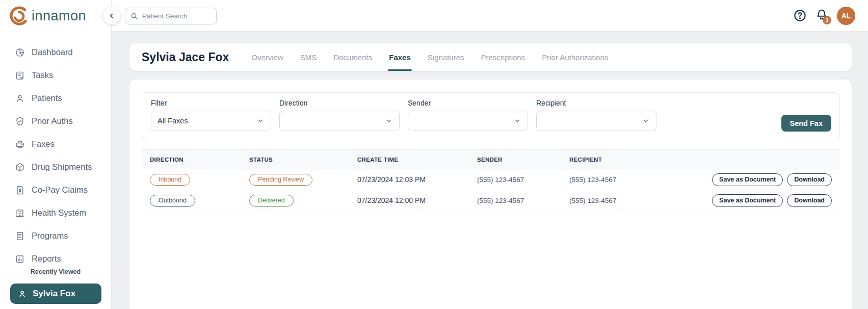  I want to click on create-time-cell: 07/23/2024 12:00 PM, so click(417, 200).